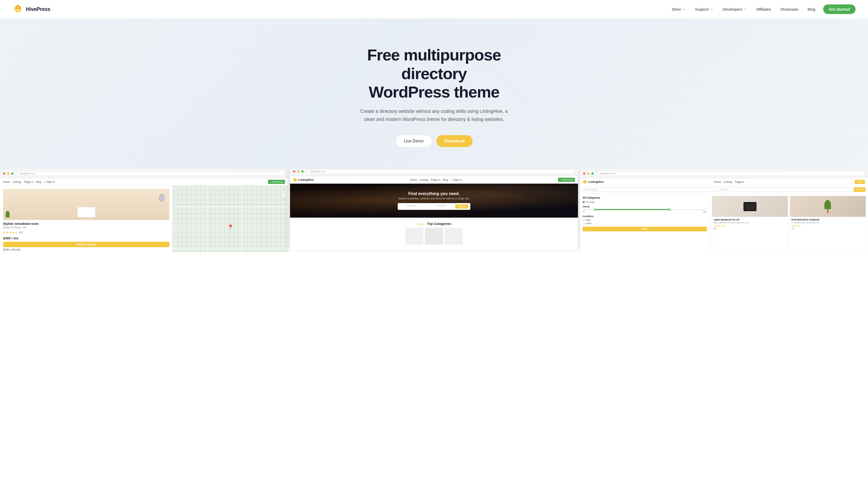  What do you see at coordinates (455, 141) in the screenshot?
I see `download-button: Download` at bounding box center [455, 141].